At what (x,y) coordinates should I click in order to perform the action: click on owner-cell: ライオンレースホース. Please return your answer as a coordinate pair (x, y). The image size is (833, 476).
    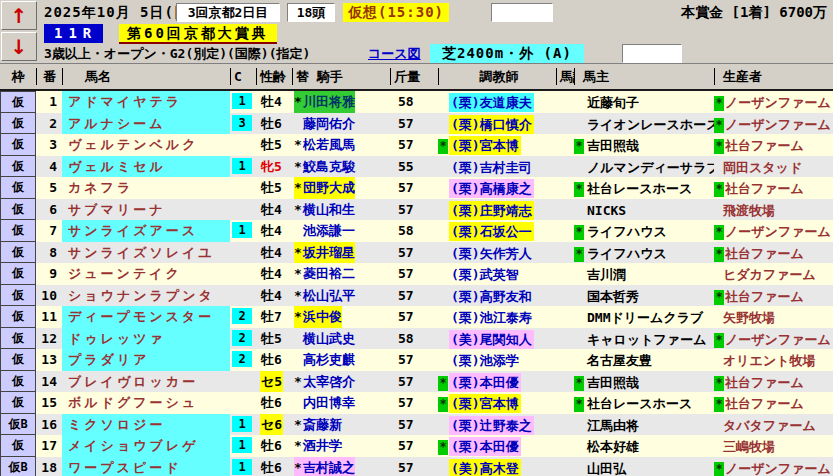
    Looking at the image, I should click on (644, 124).